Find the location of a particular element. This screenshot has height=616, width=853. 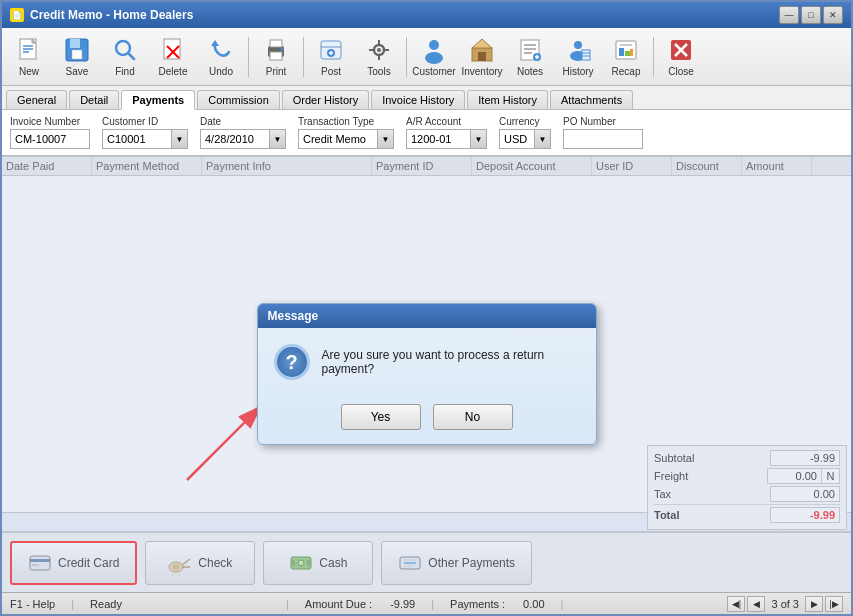

post-label: Post is located at coordinates (331, 72).